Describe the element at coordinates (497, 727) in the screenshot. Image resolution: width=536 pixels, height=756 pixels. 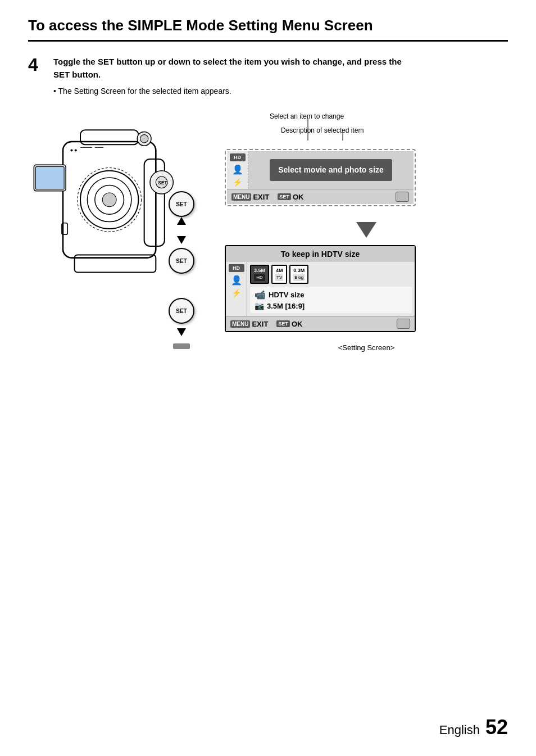
I see `page-number: 52` at that location.